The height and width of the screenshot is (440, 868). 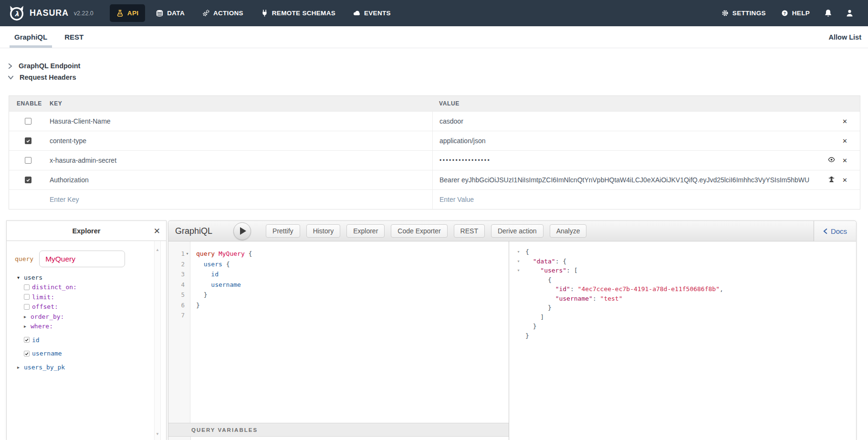 What do you see at coordinates (157, 250) in the screenshot?
I see `scroll-up-icon: ▲` at bounding box center [157, 250].